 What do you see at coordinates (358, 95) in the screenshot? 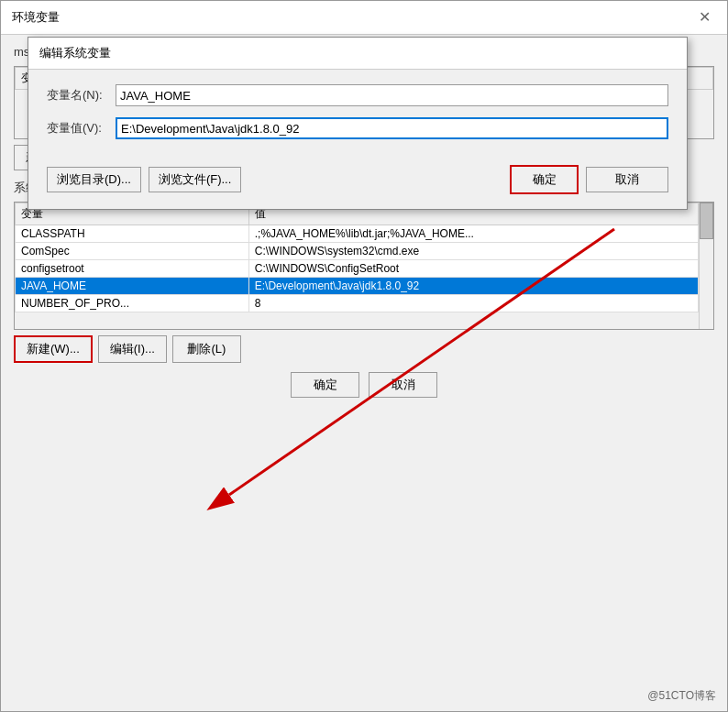
I see `var-name-row: 变量名(N):` at bounding box center [358, 95].